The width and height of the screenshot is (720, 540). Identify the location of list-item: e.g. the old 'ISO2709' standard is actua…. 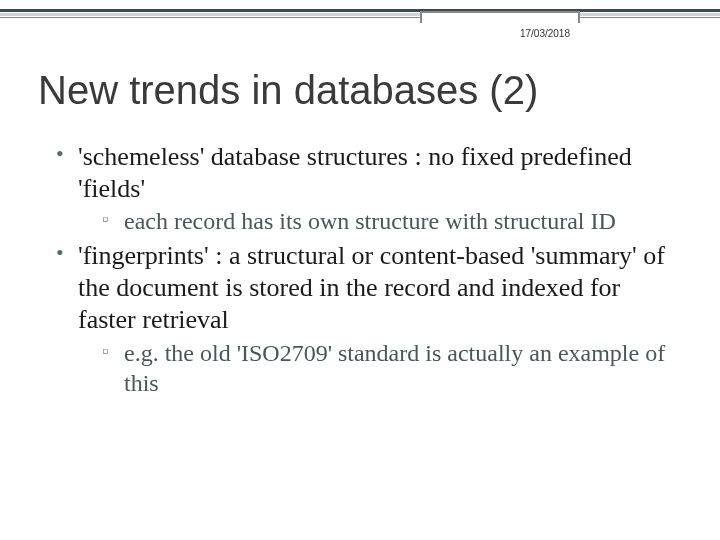
(391, 368).